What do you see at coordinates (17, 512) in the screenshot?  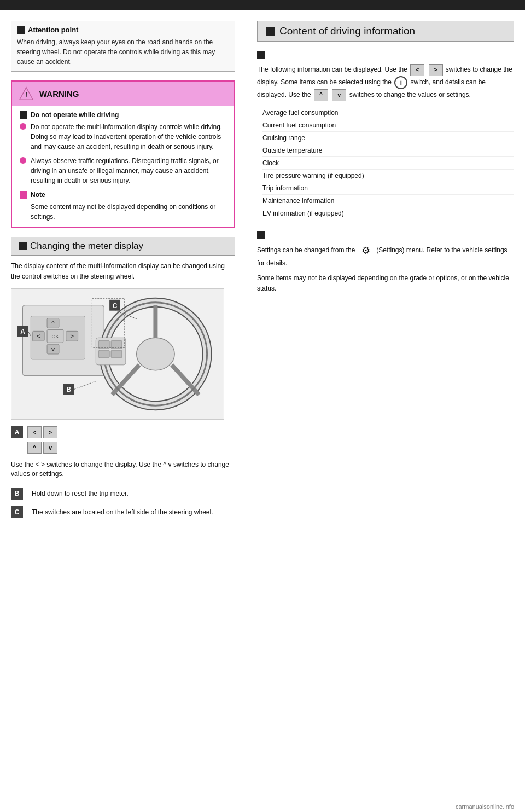 I see `label-C-box: C` at bounding box center [17, 512].